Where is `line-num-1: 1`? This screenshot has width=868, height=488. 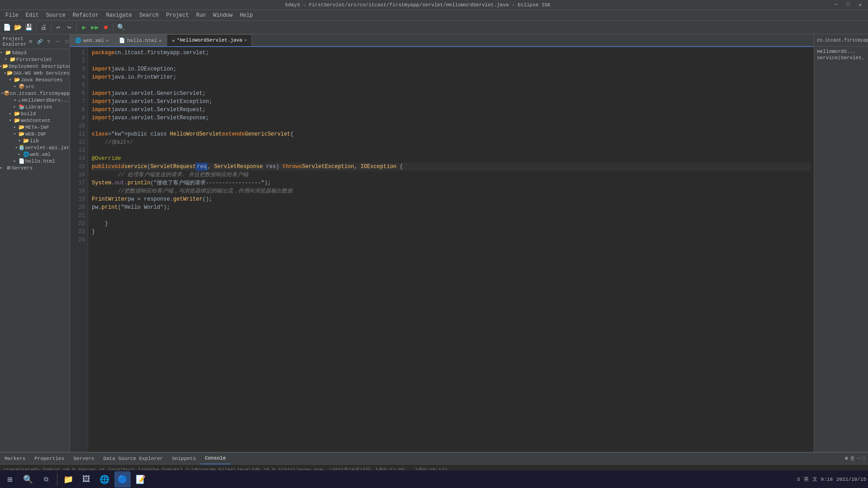
line-num-1: 1 is located at coordinates (79, 53).